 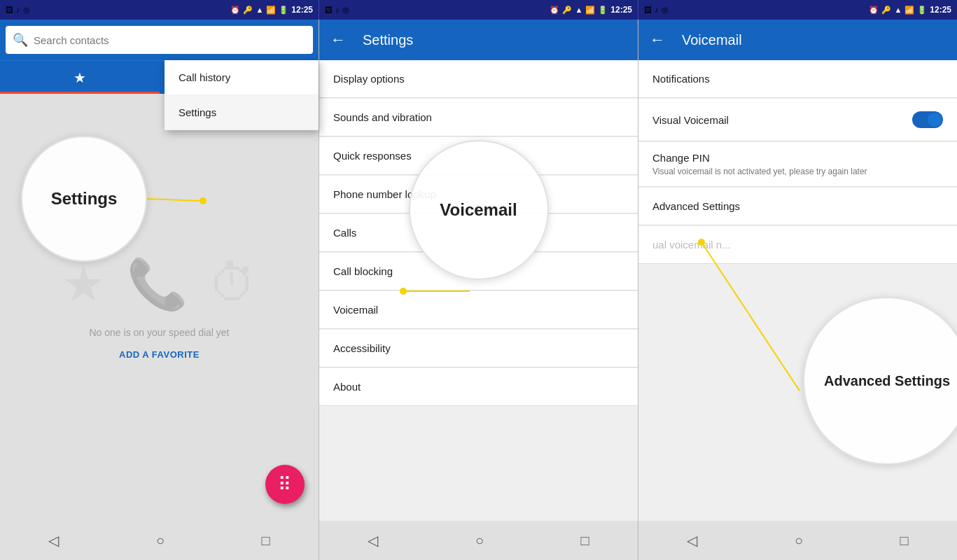 What do you see at coordinates (657, 10) in the screenshot?
I see `status-left-icons-3: 🖼 ♪ ◎` at bounding box center [657, 10].